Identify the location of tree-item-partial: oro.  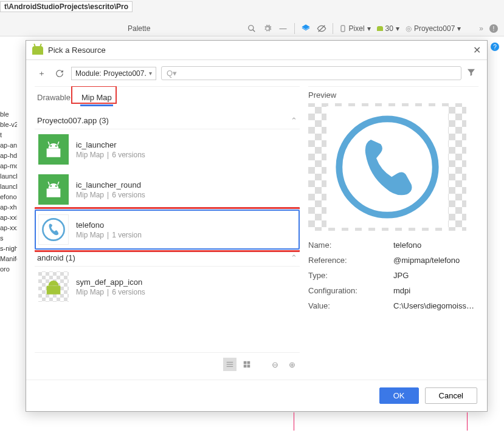
(9, 270).